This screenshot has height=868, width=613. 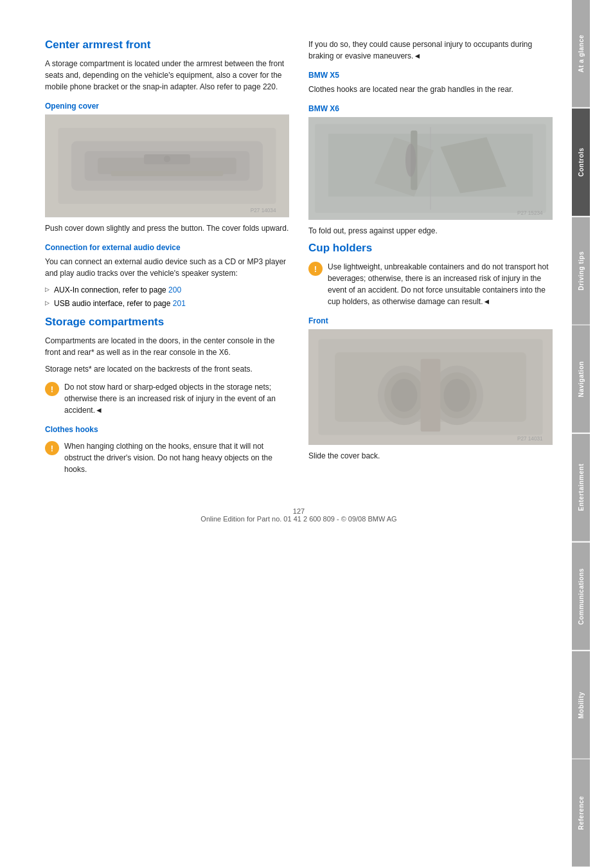 I want to click on sidebar-tab-driving-tips: Driving tips, so click(x=581, y=271).